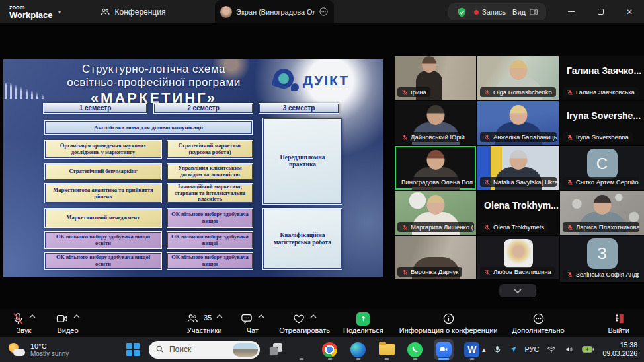 The image size is (644, 362). I want to click on temperature: 10°C, so click(50, 346).